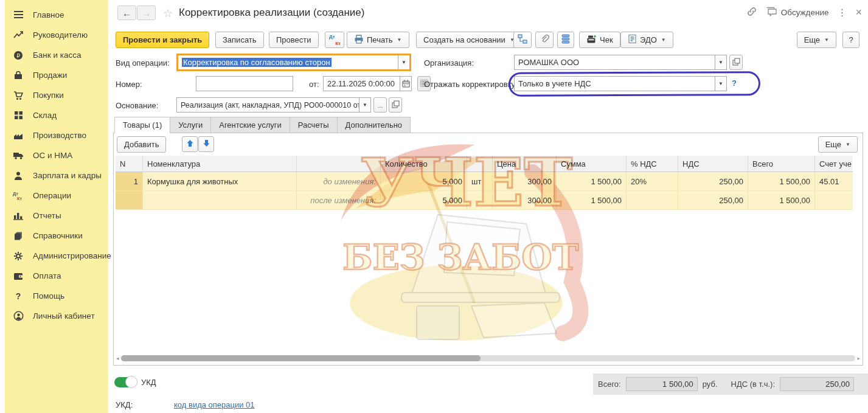  What do you see at coordinates (57, 75) in the screenshot?
I see `sidebar-item-sales: Продажи` at bounding box center [57, 75].